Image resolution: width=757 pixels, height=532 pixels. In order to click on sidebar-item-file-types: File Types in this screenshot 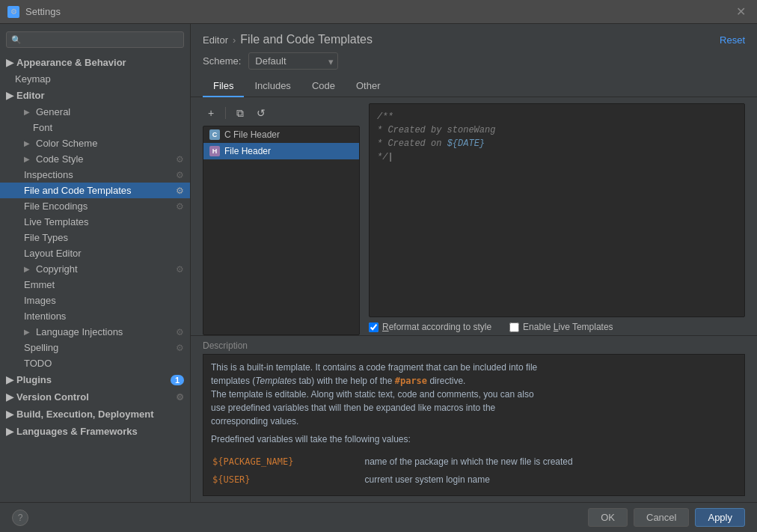, I will do `click(95, 238)`.